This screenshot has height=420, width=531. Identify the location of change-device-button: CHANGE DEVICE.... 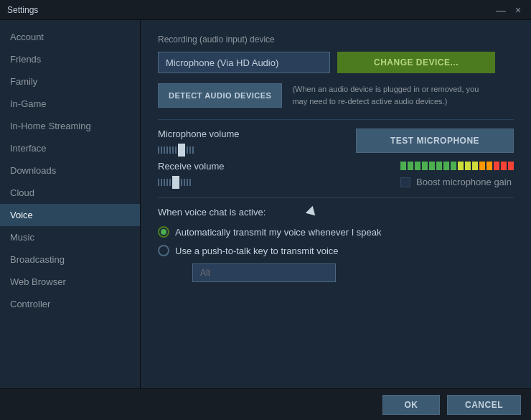
(416, 62).